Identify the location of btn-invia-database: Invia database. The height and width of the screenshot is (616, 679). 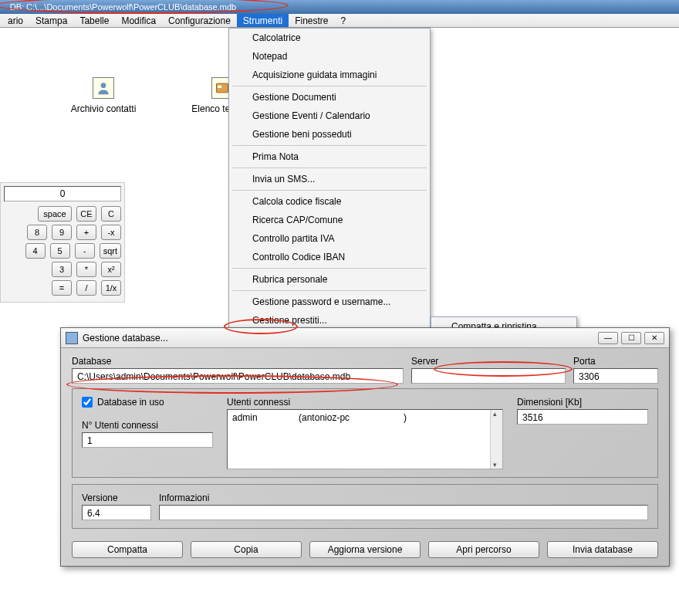
(603, 550).